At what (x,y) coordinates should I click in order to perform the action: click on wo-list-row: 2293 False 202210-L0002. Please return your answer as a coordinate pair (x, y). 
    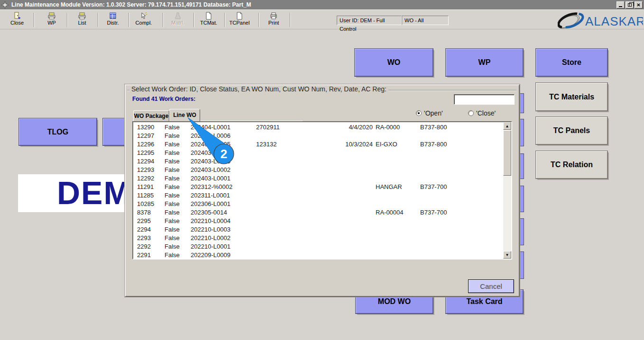
    Looking at the image, I should click on (318, 238).